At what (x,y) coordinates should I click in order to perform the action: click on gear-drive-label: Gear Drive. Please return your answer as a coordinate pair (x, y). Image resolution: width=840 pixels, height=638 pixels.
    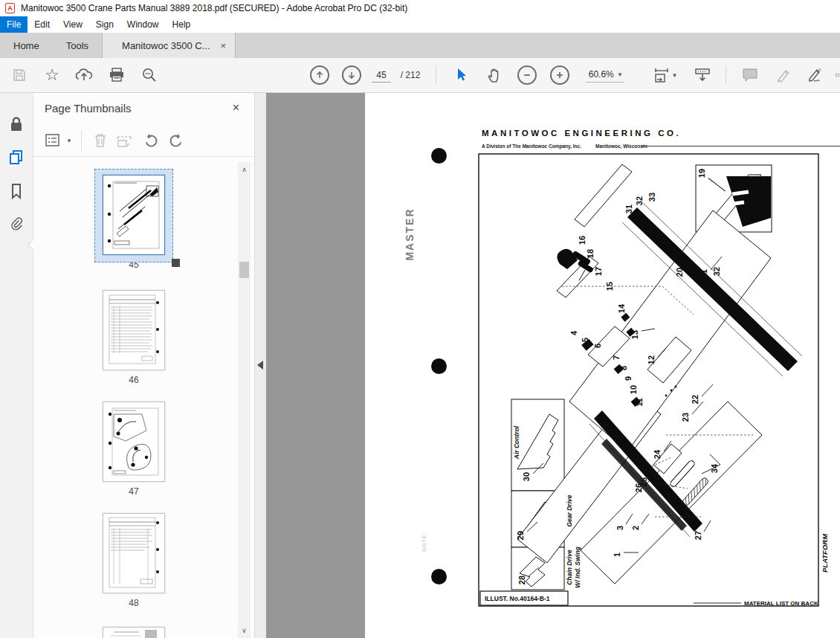
    Looking at the image, I should click on (569, 510).